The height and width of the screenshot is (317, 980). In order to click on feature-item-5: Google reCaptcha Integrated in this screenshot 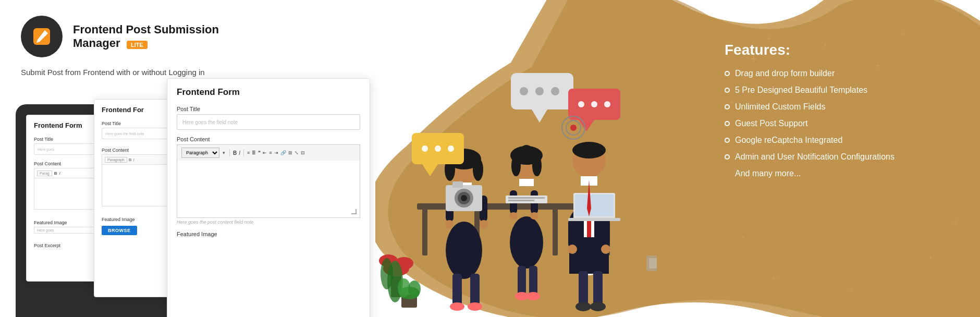, I will do `click(842, 140)`.